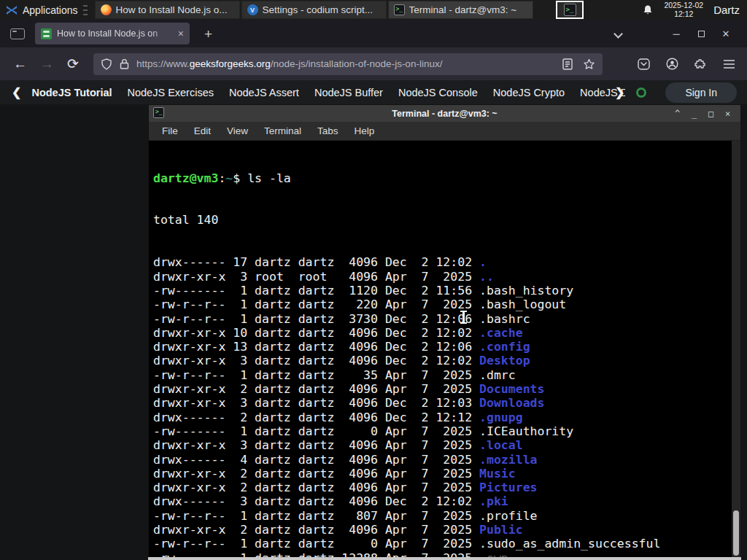 Image resolution: width=747 pixels, height=560 pixels. Describe the element at coordinates (464, 317) in the screenshot. I see `mouse-ibeam-cursor` at that location.